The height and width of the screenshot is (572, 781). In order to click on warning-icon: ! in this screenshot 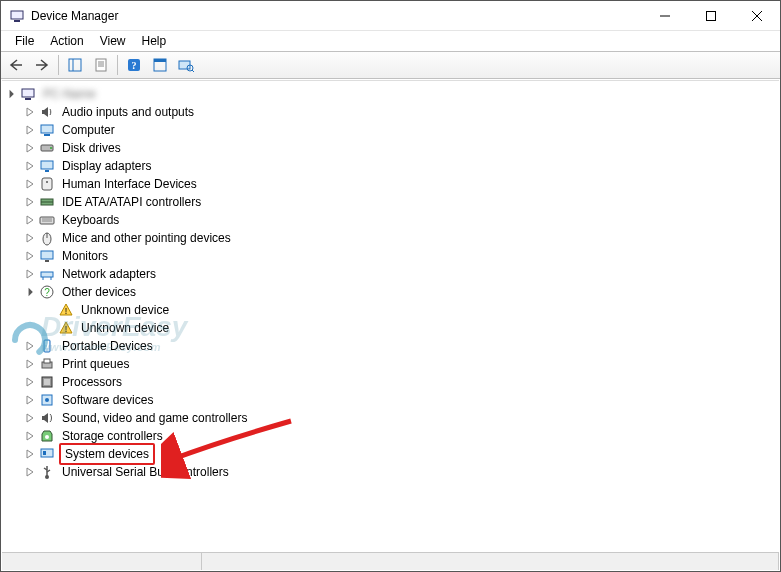, I will do `click(66, 328)`.